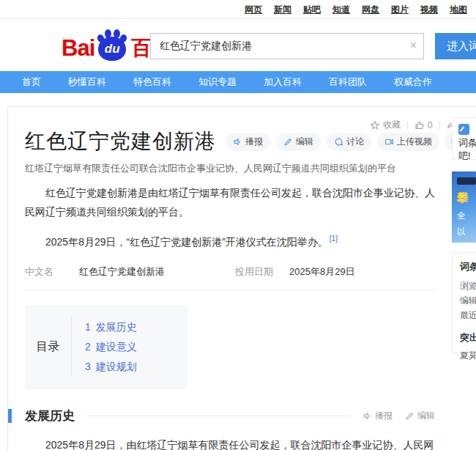  I want to click on top-link-news: 新闻, so click(283, 10).